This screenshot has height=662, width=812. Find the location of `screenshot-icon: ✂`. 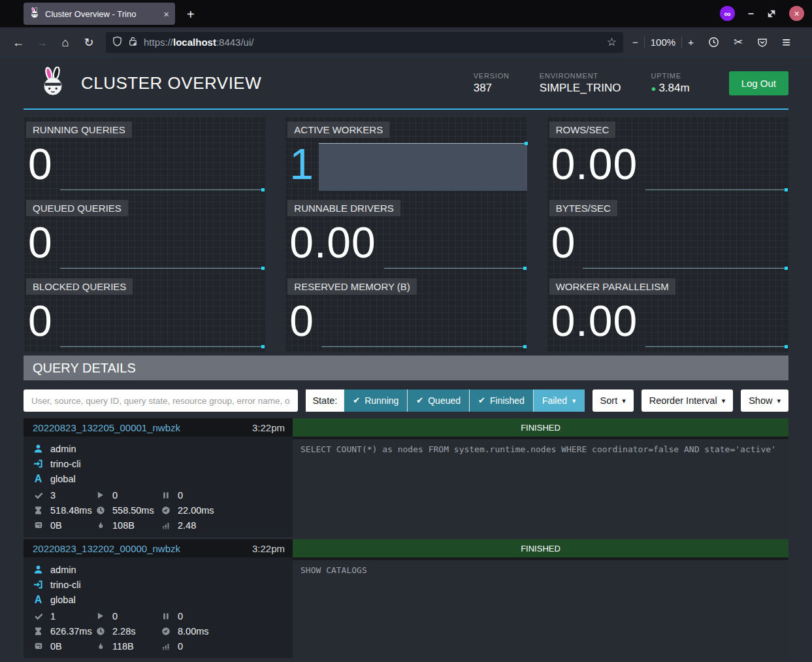

screenshot-icon: ✂ is located at coordinates (738, 42).